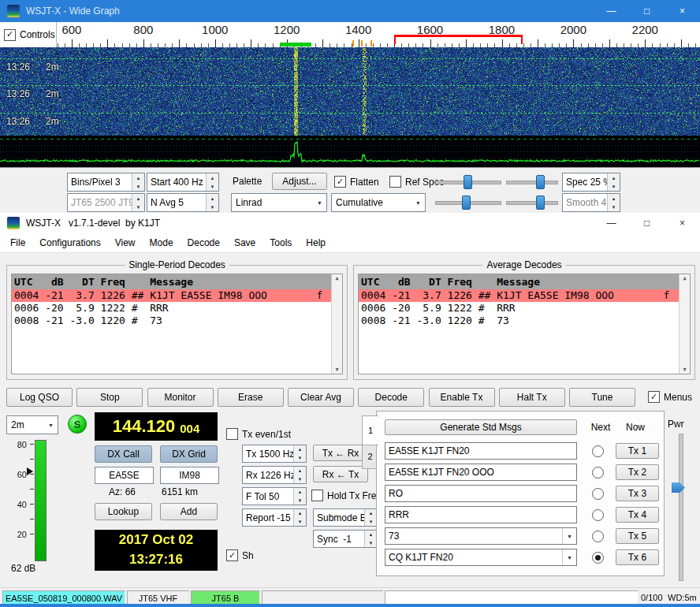  What do you see at coordinates (181, 397) in the screenshot?
I see `monitor-button: Monitor` at bounding box center [181, 397].